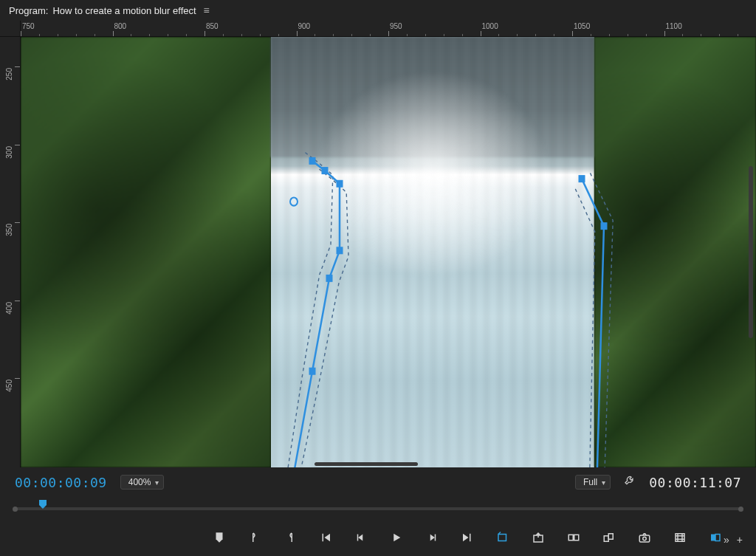  I want to click on mini-timeline-track, so click(378, 509).